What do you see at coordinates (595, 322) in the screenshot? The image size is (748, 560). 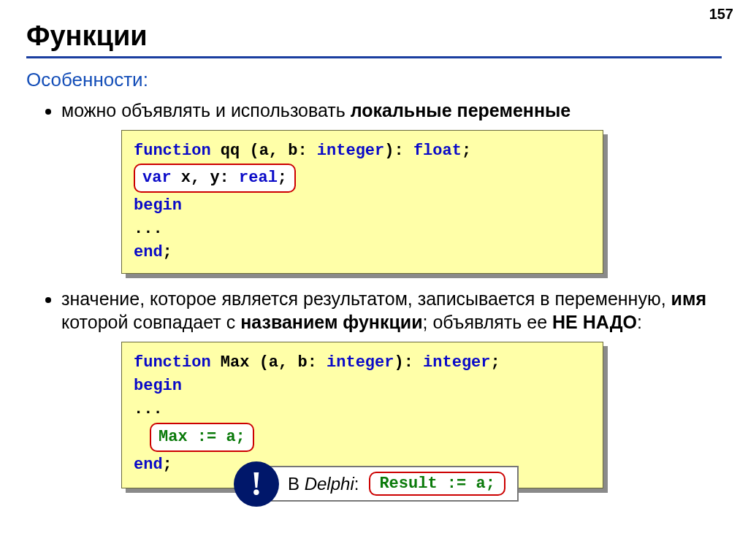 I see `bullet-bold: НЕ НАДО` at bounding box center [595, 322].